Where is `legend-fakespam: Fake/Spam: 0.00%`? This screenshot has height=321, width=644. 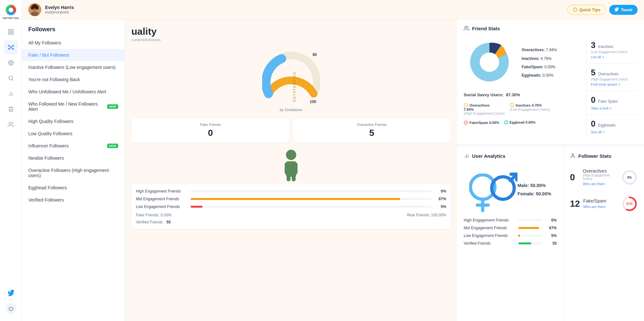 legend-fakespam: Fake/Spam: 0.00% is located at coordinates (539, 67).